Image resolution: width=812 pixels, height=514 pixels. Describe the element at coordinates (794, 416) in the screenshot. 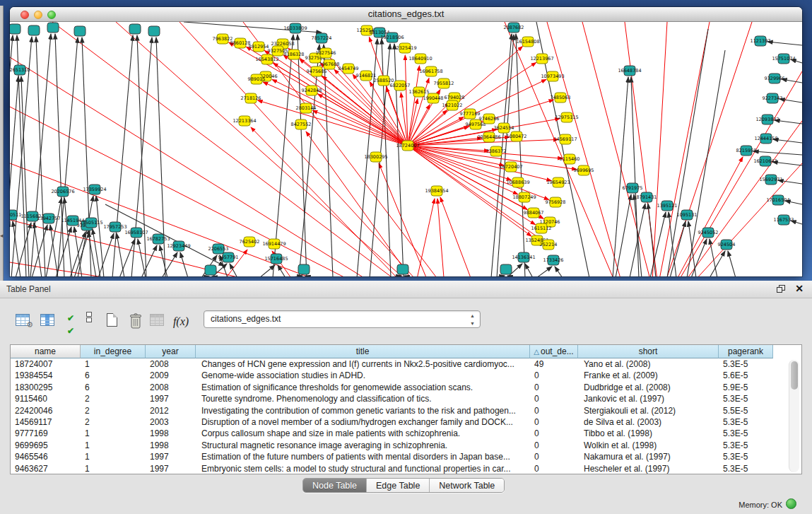

I see `table-vertical-scrollbar` at that location.